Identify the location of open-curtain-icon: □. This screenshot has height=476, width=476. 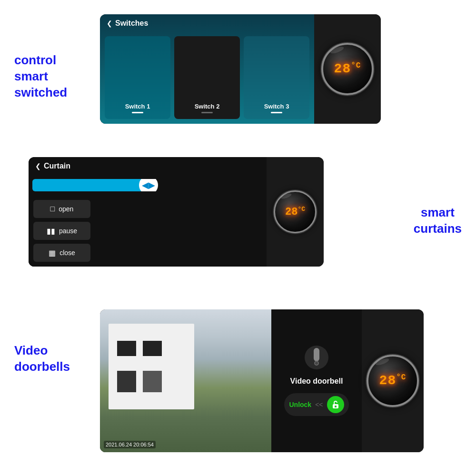
(53, 209).